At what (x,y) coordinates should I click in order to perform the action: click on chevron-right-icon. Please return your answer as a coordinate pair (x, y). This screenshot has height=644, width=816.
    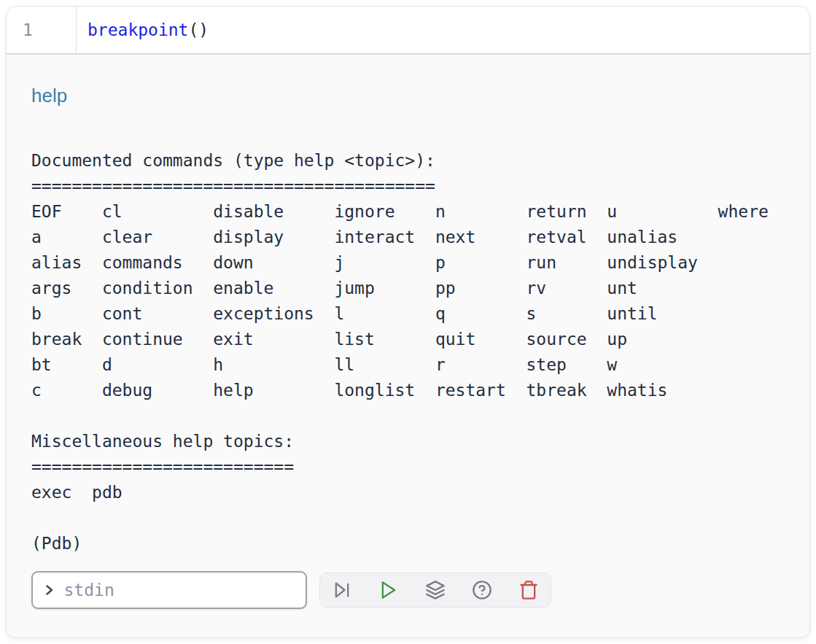
    Looking at the image, I should click on (50, 590).